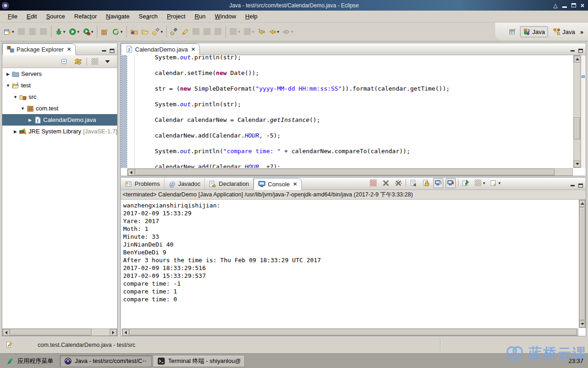 The width and height of the screenshot is (588, 368). What do you see at coordinates (118, 32) in the screenshot?
I see `new-java-wizard-button: ▾` at bounding box center [118, 32].